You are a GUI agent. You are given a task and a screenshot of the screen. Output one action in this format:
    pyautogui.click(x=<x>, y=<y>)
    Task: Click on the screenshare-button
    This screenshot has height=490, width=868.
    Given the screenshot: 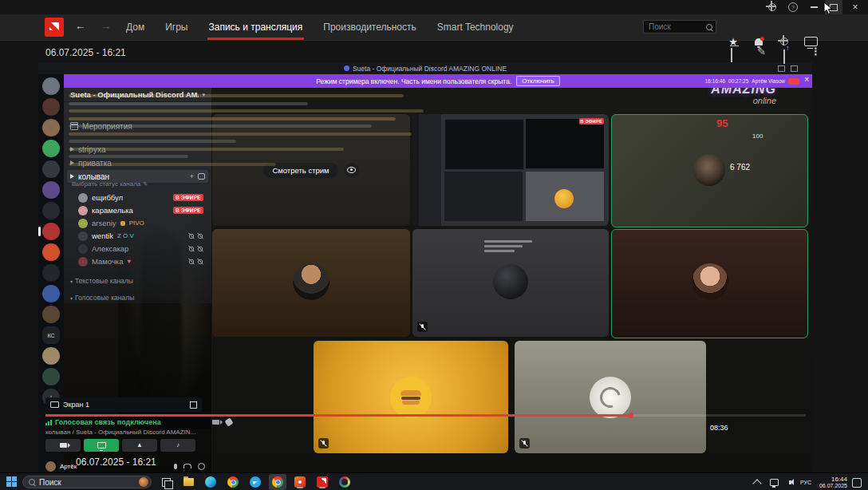 What is the action you would take?
    pyautogui.click(x=101, y=445)
    